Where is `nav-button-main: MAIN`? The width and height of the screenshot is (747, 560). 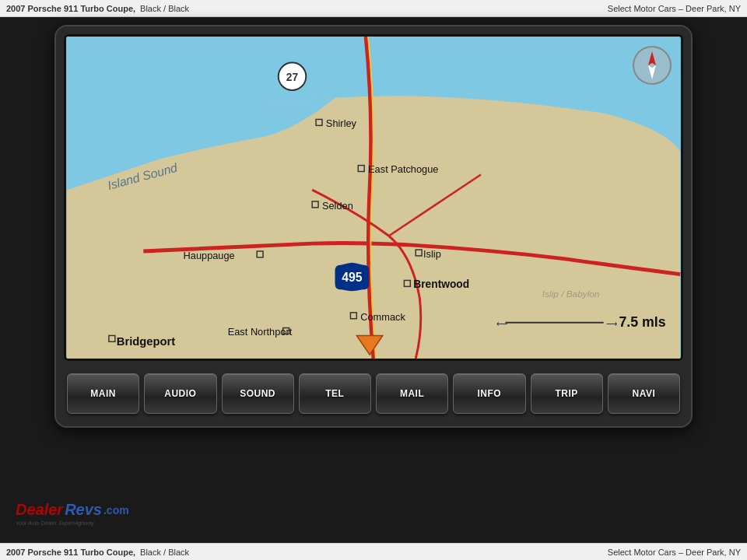 nav-button-main: MAIN is located at coordinates (103, 394).